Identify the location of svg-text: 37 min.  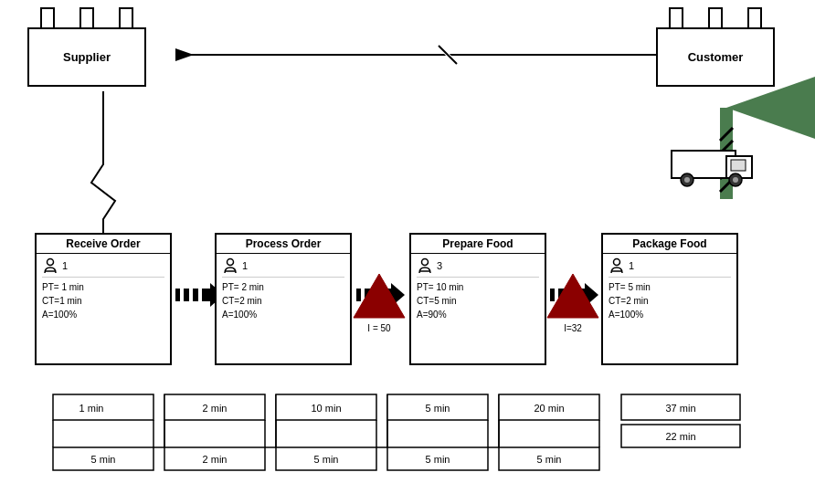
(680, 408).